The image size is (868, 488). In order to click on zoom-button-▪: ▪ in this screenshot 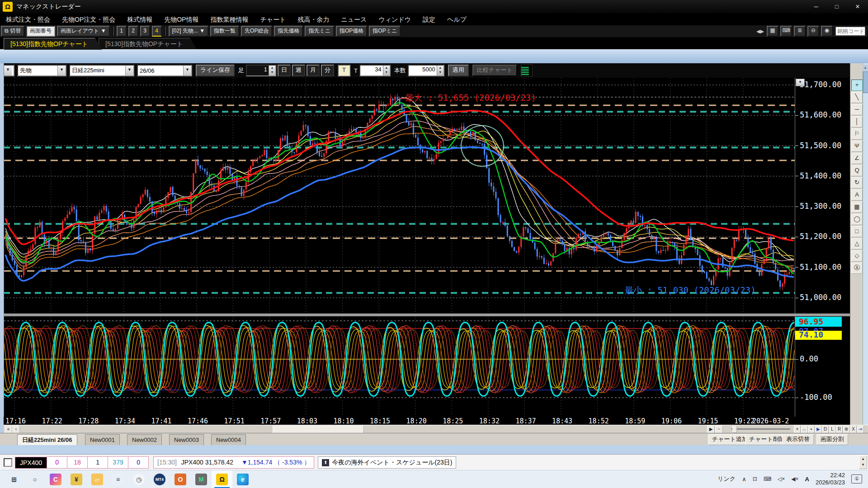, I will do `click(811, 429)`.